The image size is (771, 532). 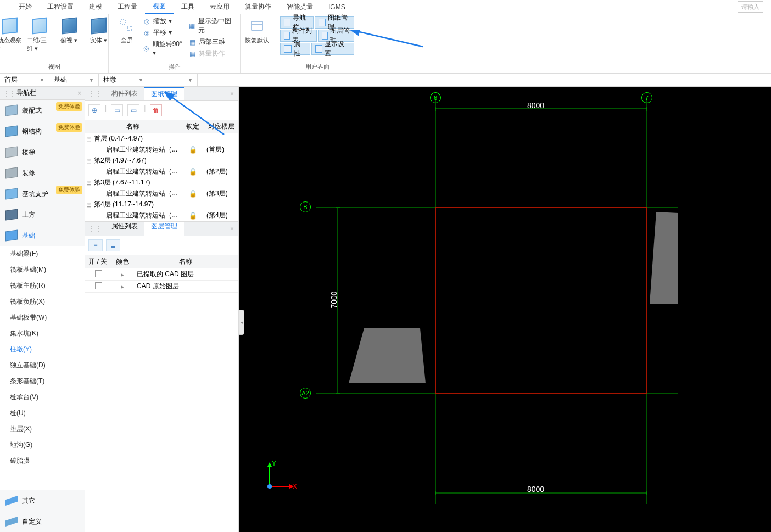 I want to click on table-row: ⊟第2层 (4.97~7.67), so click(x=161, y=161).